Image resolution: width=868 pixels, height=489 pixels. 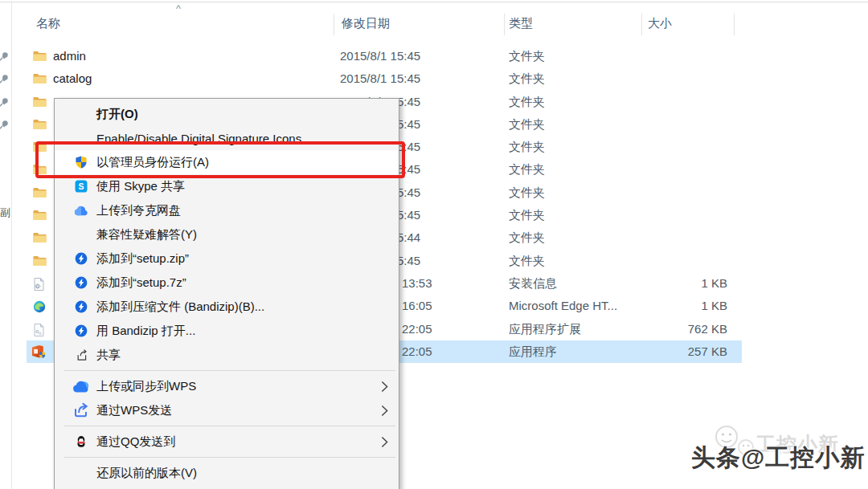 I want to click on watermark-smiley-icon, so click(x=735, y=442).